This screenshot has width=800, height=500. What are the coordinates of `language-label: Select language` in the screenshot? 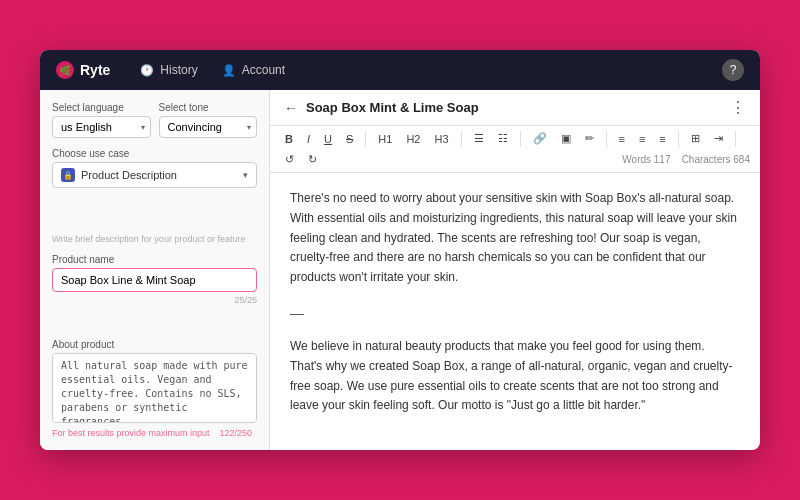 It's located at (102, 108).